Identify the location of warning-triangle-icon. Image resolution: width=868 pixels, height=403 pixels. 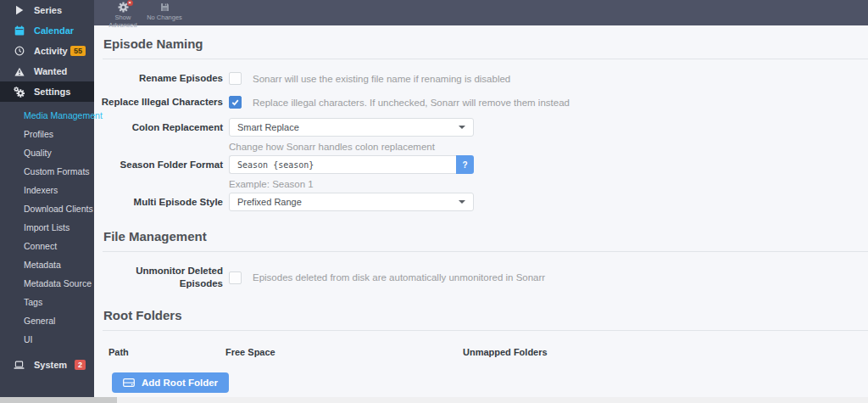
(19, 71).